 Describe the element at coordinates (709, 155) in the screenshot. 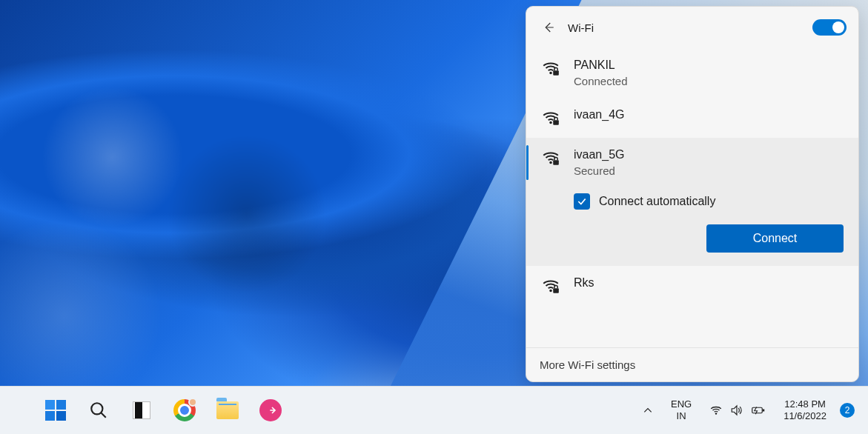

I see `wifi-network-name: ivaan_5G` at that location.